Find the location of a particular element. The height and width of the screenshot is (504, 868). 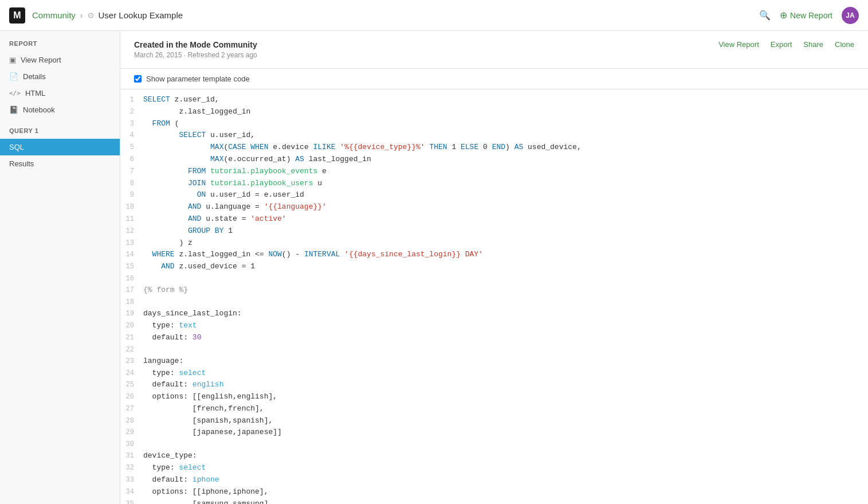

table-row: 12 GROUP BY 1 is located at coordinates (494, 232).